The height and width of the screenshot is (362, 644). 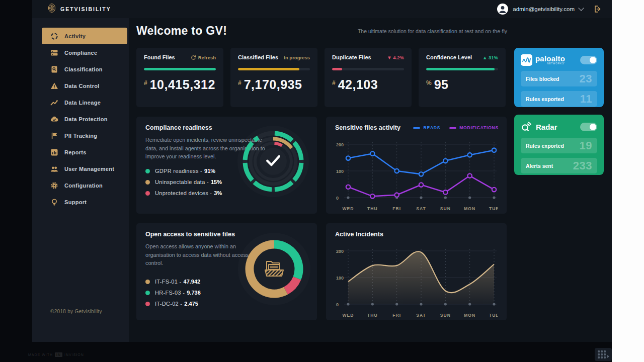 What do you see at coordinates (85, 52) in the screenshot?
I see `sidebar-item-compliance: Compliance` at bounding box center [85, 52].